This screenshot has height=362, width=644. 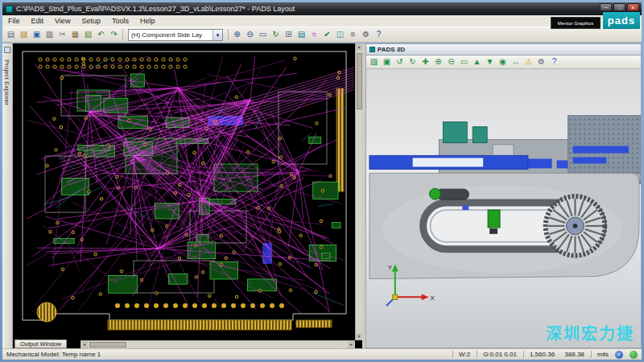 What do you see at coordinates (620, 7) in the screenshot?
I see `window-controls: ─ □ ✕` at bounding box center [620, 7].